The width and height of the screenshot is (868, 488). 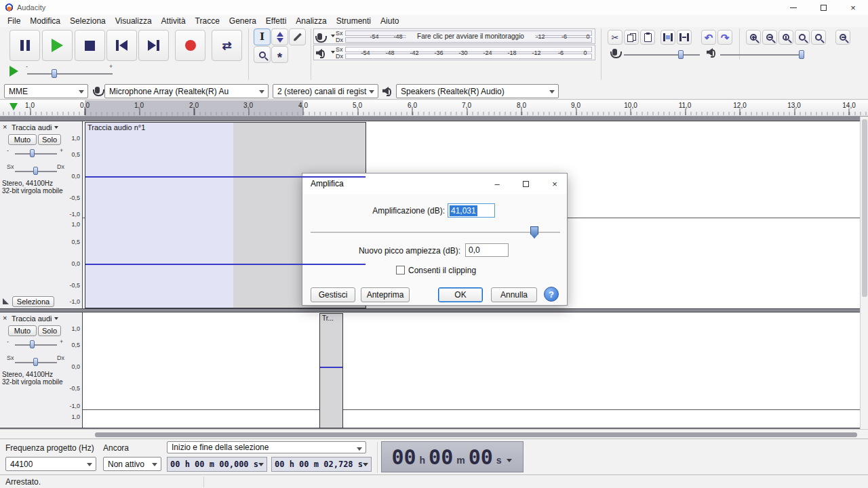 What do you see at coordinates (217, 464) in the screenshot?
I see `selection-start-field: 00 h 00 m 00,000 s` at bounding box center [217, 464].